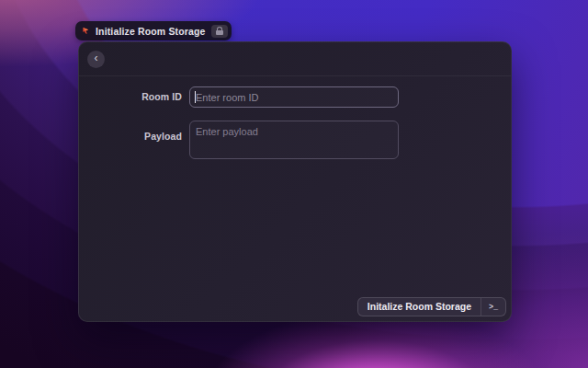 This screenshot has width=588, height=368. I want to click on window-title-tab: Initialize Room Storage, so click(153, 31).